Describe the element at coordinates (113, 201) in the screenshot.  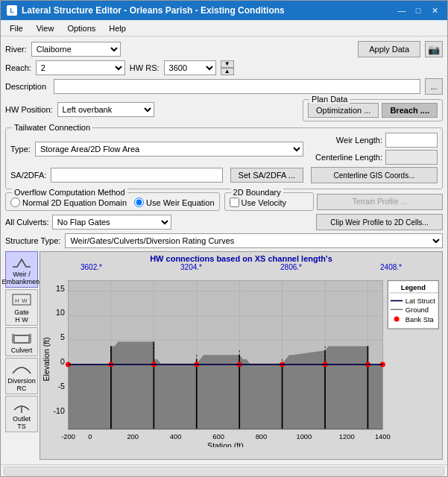
I see `overflow-radios: Normal 2D Equation Domain Use Weir Equat…` at that location.